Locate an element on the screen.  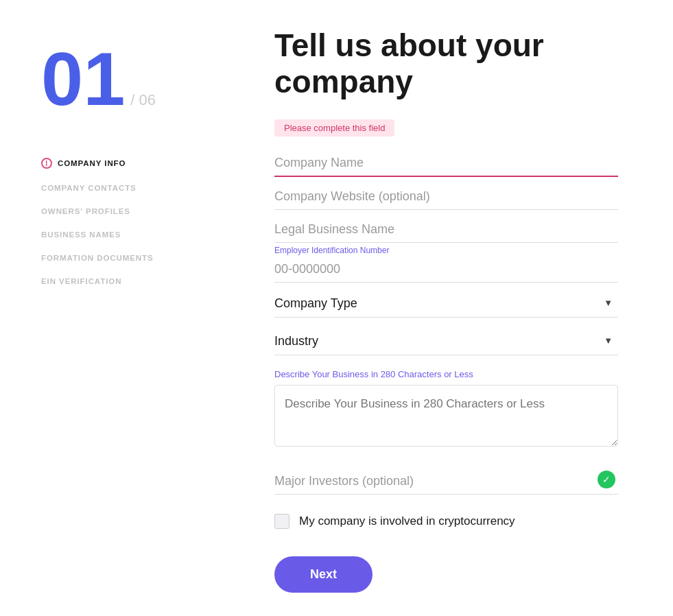
sidebar-item-label: Formation Documents is located at coordinates (97, 258).